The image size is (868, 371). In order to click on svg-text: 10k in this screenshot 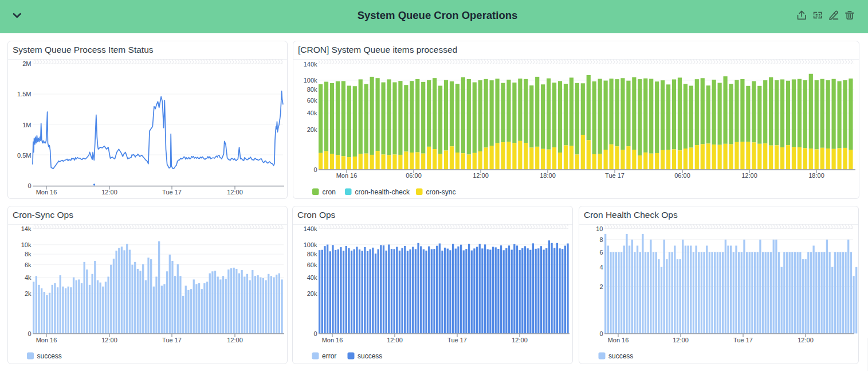, I will do `click(26, 245)`.